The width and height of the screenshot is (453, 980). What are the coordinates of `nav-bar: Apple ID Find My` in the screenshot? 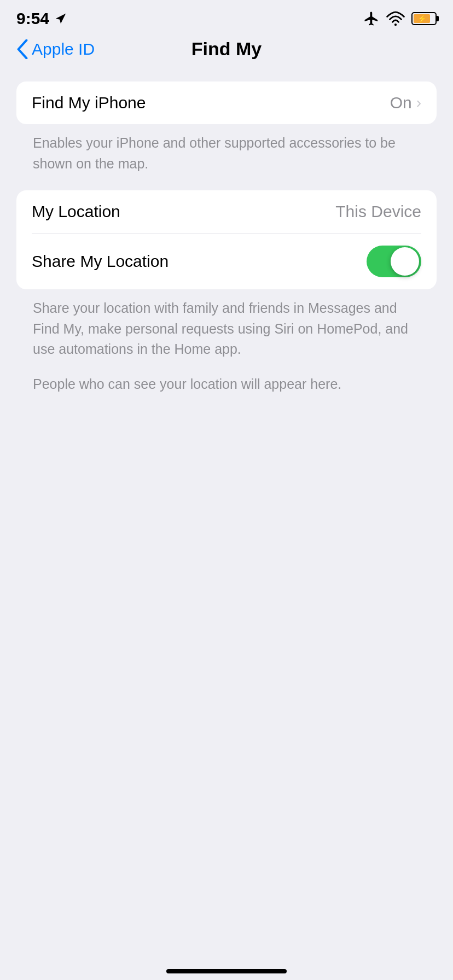 It's located at (226, 51).